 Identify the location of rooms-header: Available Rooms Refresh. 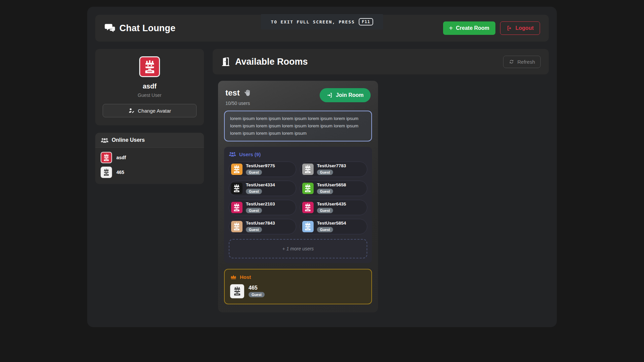
(381, 62).